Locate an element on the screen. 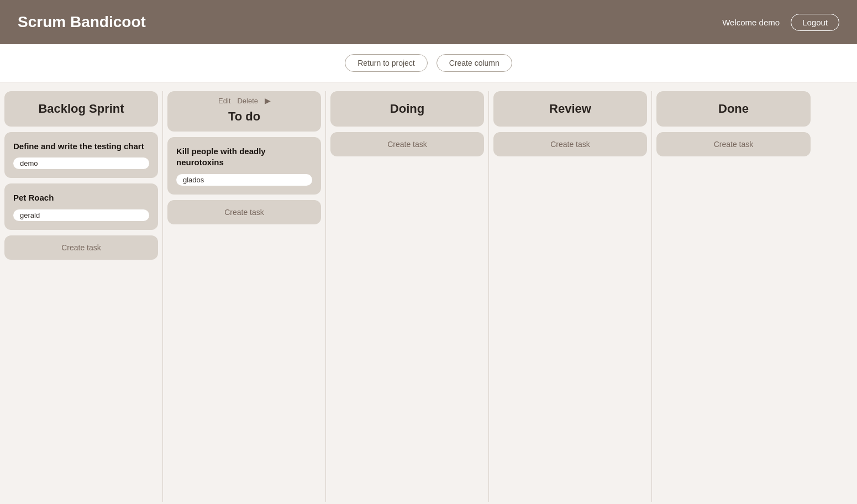 This screenshot has height=504, width=857. task-tag: glados is located at coordinates (244, 180).